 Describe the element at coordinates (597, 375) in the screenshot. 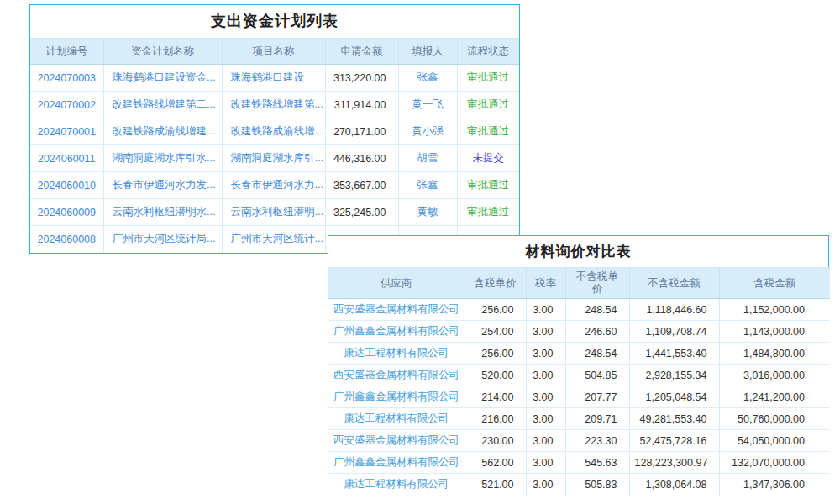

I see `cell-price-without-tax: 504.85` at that location.